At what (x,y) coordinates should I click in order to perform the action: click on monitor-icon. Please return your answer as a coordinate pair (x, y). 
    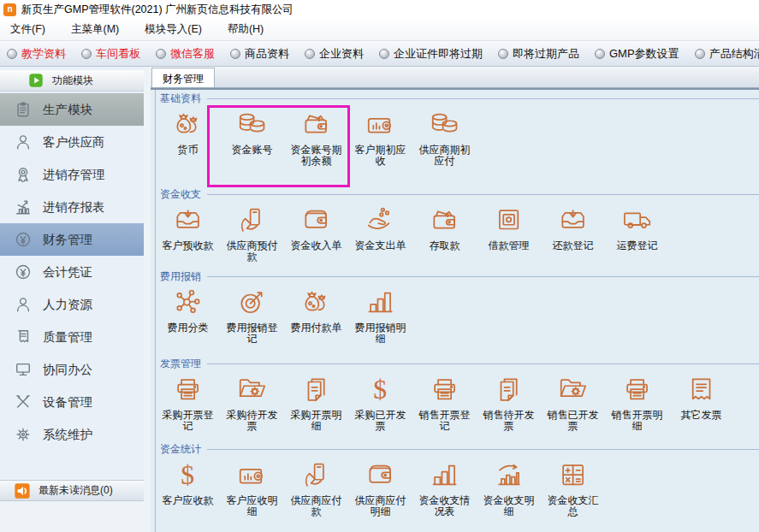
    Looking at the image, I should click on (23, 369).